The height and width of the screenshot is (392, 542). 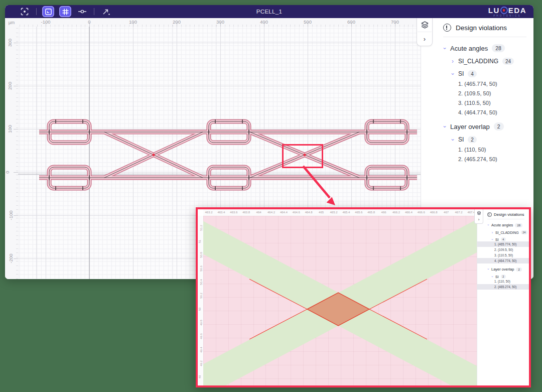 What do you see at coordinates (351, 22) in the screenshot?
I see `ruler-label: 600` at bounding box center [351, 22].